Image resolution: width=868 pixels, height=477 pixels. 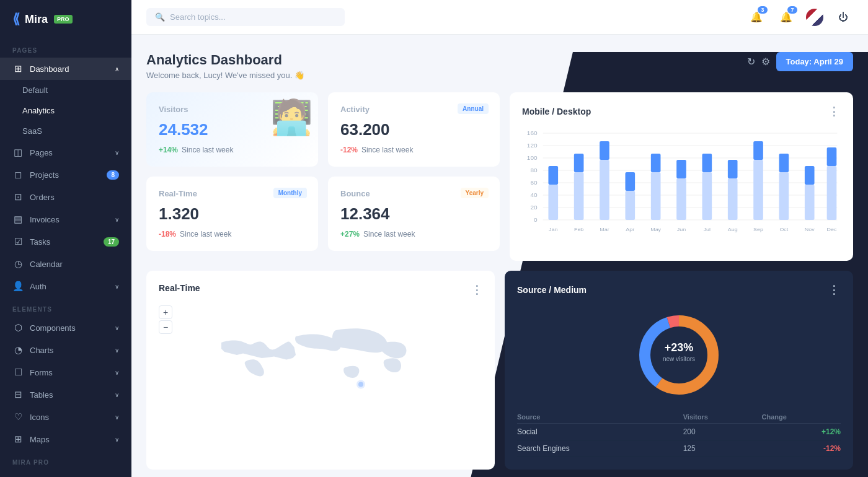 I want to click on sidebar-item-analytics: Analytics, so click(x=66, y=110).